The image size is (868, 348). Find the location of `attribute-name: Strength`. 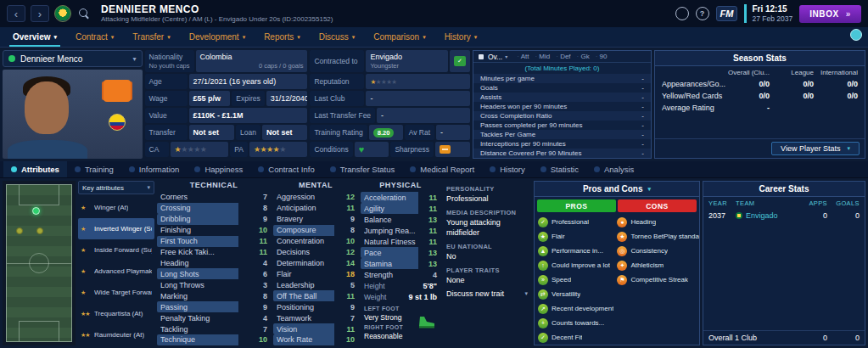

attribute-name: Strength is located at coordinates (399, 275).